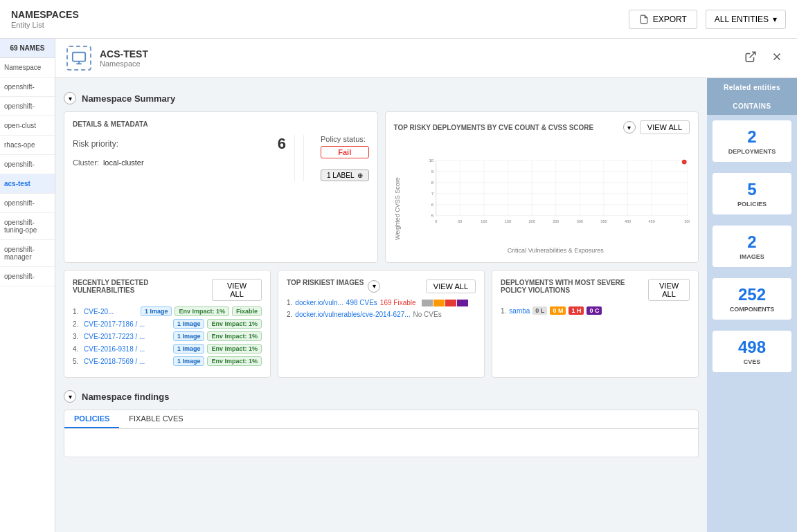 This screenshot has width=797, height=532. Describe the element at coordinates (595, 311) in the screenshot. I see `policy-item-1: 1. samba 0 L 0 M 1 H 0 C` at that location.